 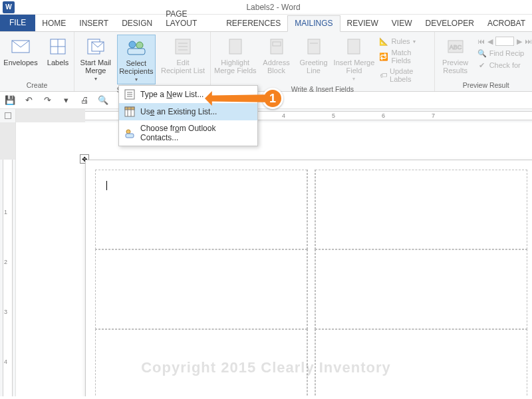 What do you see at coordinates (383, 116) in the screenshot?
I see `ruler-tick: 6` at bounding box center [383, 116].